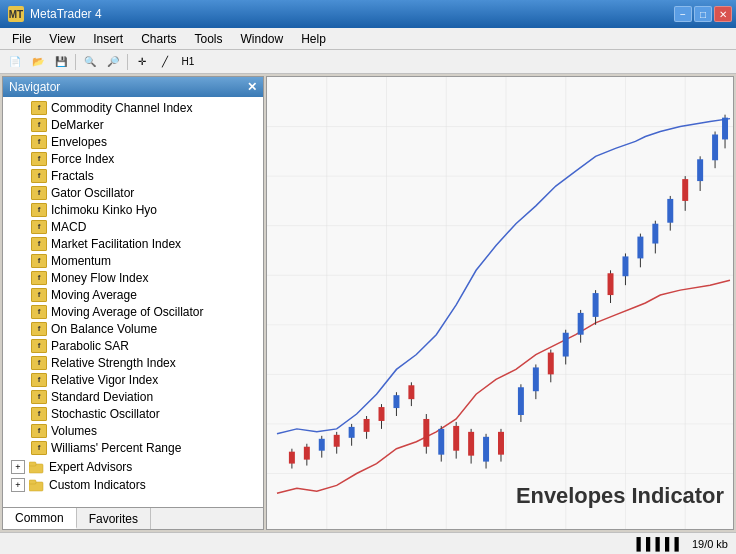 This screenshot has width=736, height=554. I want to click on indicator-label: Moving Average, so click(94, 295).